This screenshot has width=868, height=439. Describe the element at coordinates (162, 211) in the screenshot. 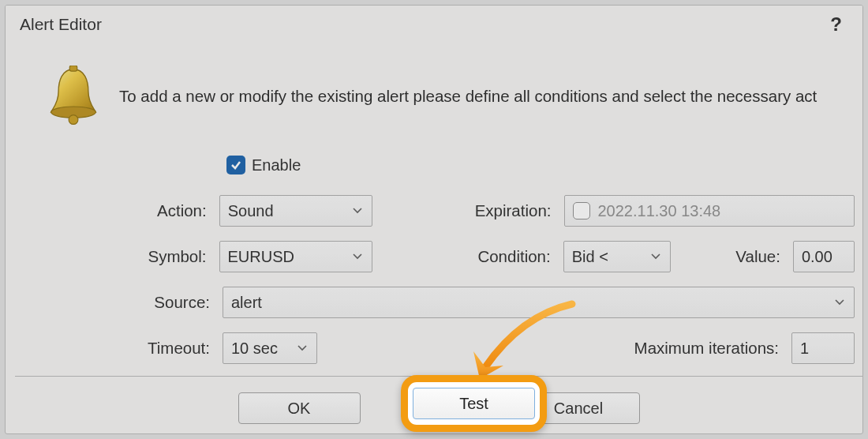

I see `action-label: Action:` at that location.